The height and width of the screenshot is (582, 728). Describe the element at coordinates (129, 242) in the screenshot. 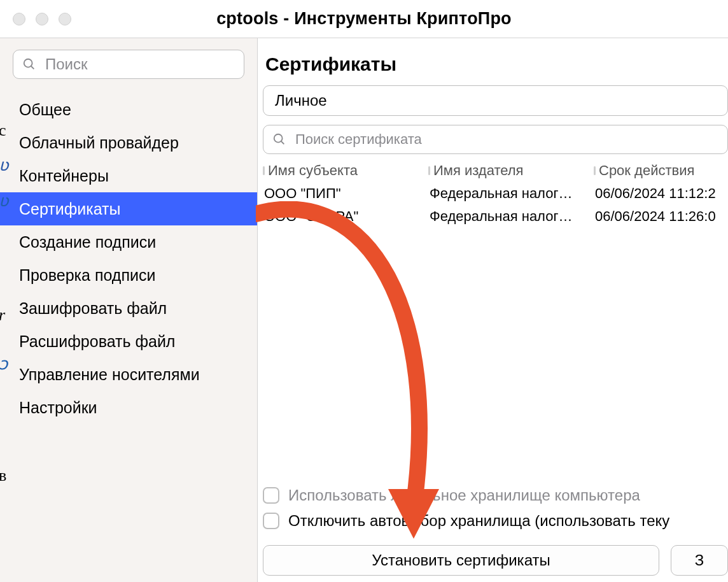

I see `sidebar-item-create-signature: Создание подписи` at that location.